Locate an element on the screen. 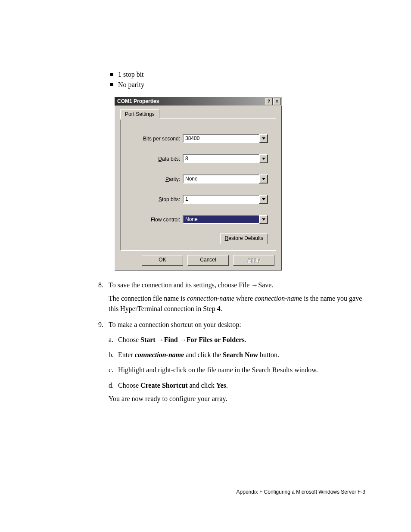  restore-defaults-button: Restore Defaults is located at coordinates (244, 239).